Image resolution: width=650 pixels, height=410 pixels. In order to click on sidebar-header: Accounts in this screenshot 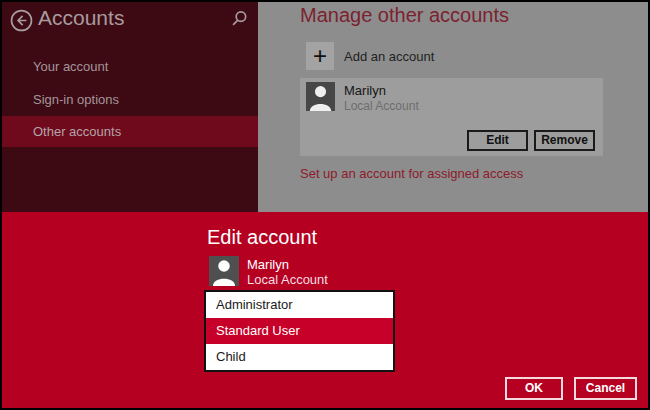, I will do `click(130, 22)`.